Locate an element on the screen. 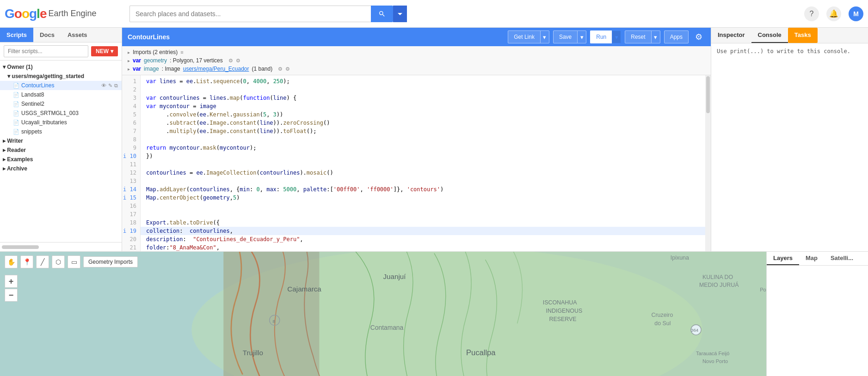 This screenshot has height=376, width=868. scroll-thumb is located at coordinates (708, 95).